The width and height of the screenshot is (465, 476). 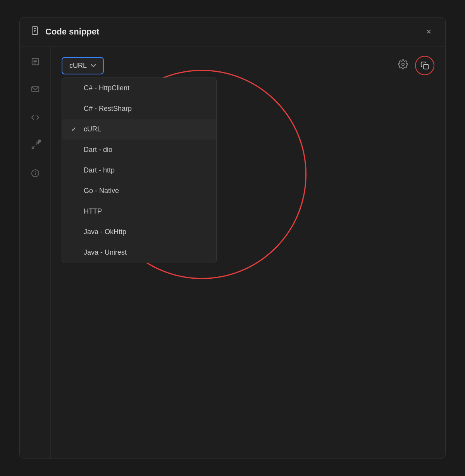 What do you see at coordinates (78, 66) in the screenshot?
I see `selected-language-label: cURL` at bounding box center [78, 66].